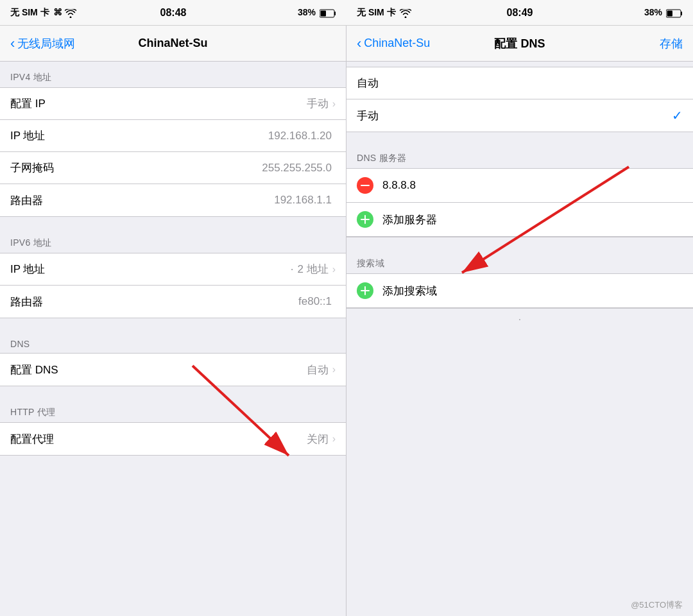 Image resolution: width=693 pixels, height=616 pixels. Describe the element at coordinates (307, 12) in the screenshot. I see `left-battery-percent: 38%` at that location.